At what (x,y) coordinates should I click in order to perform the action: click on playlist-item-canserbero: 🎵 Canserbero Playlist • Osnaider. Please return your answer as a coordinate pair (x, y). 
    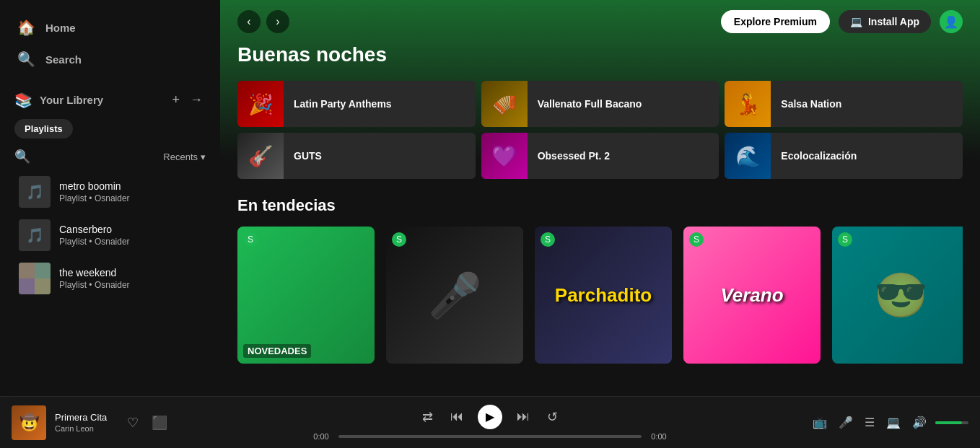
    Looking at the image, I should click on (110, 235).